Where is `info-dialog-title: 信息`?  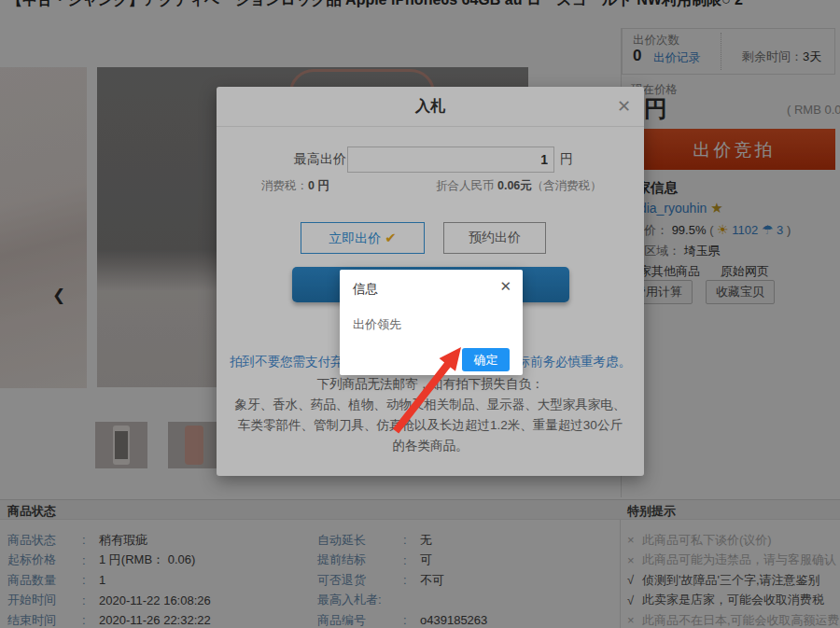 info-dialog-title: 信息 is located at coordinates (366, 289).